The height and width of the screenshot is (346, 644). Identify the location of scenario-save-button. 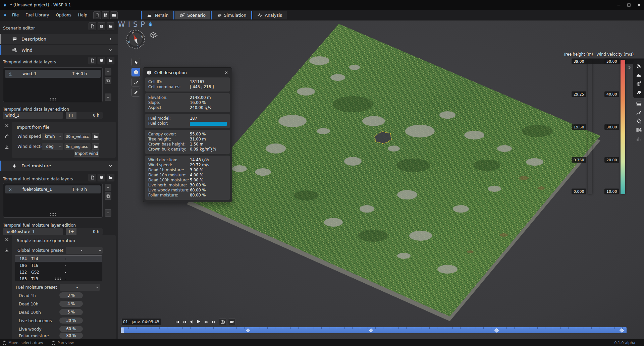
(101, 26).